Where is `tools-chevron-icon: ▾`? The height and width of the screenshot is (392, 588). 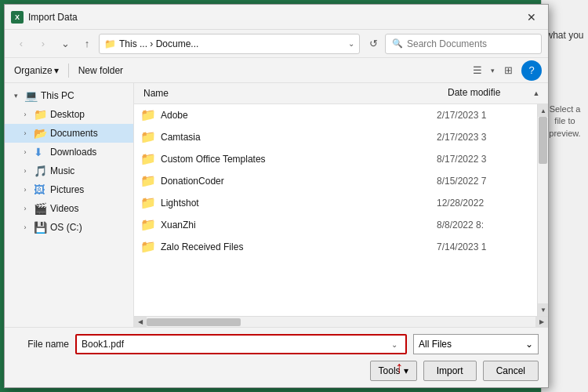 tools-chevron-icon: ▾ is located at coordinates (406, 371).